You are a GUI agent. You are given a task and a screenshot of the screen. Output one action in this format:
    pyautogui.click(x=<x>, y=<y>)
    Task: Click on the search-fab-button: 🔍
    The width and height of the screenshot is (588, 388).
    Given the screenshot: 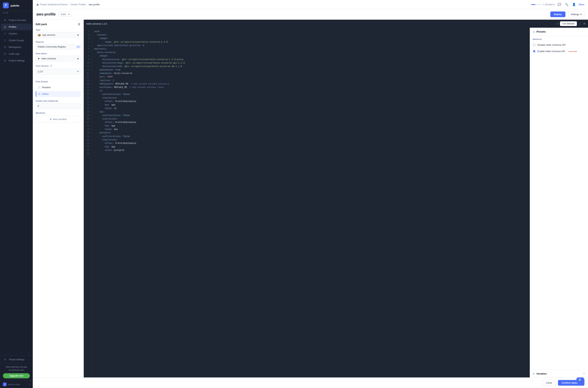 What is the action you would take?
    pyautogui.click(x=580, y=380)
    